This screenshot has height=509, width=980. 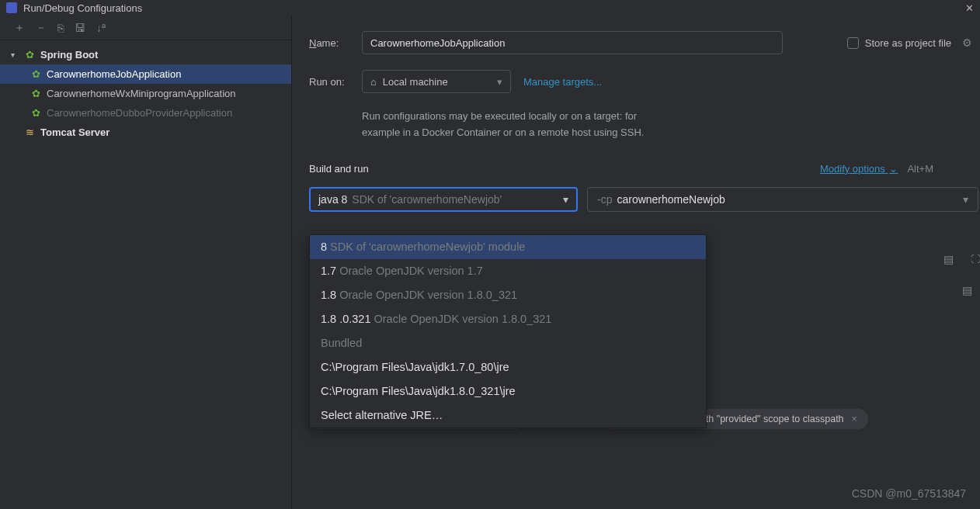 What do you see at coordinates (508, 295) in the screenshot?
I see `dropdown-item: 1.8Oracle OpenJDK version 1.8.0_321` at bounding box center [508, 295].